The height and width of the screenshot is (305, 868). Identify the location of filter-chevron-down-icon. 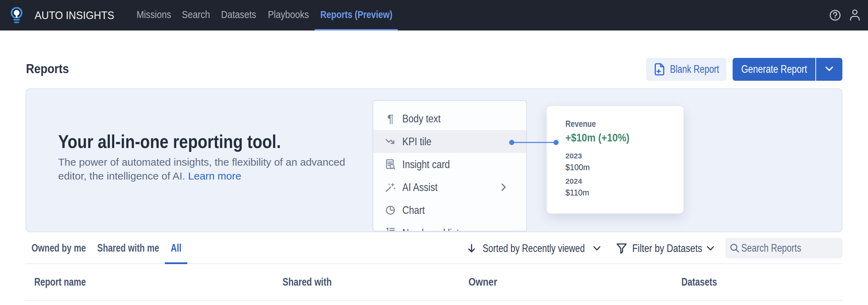
(710, 249).